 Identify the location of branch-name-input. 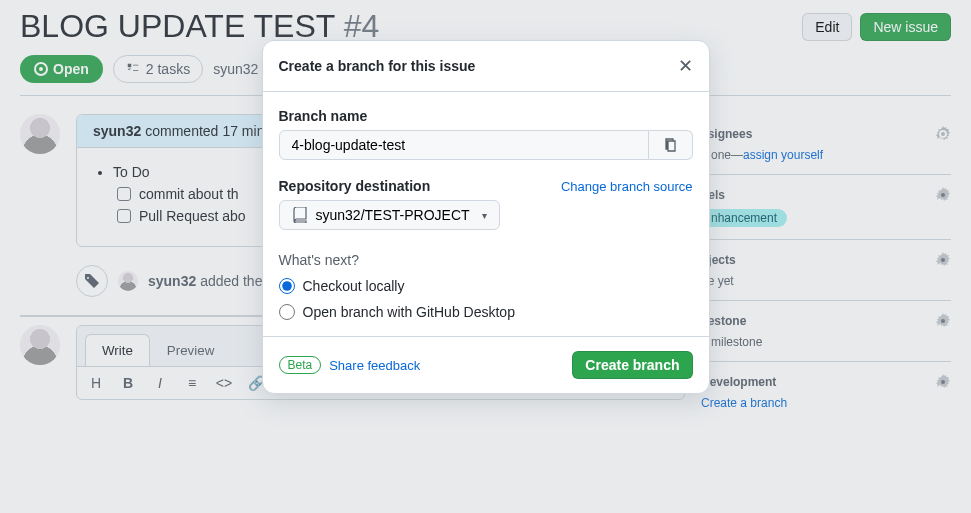
(464, 145).